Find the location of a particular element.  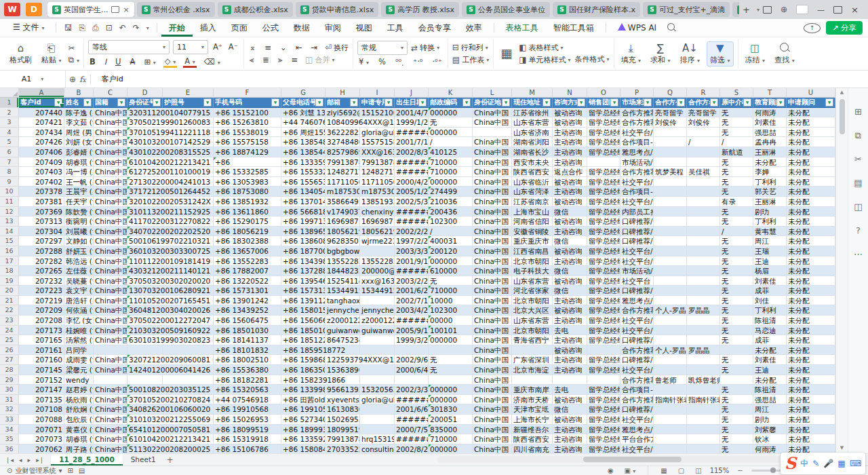

cell: 青海省西宁 is located at coordinates (532, 341).